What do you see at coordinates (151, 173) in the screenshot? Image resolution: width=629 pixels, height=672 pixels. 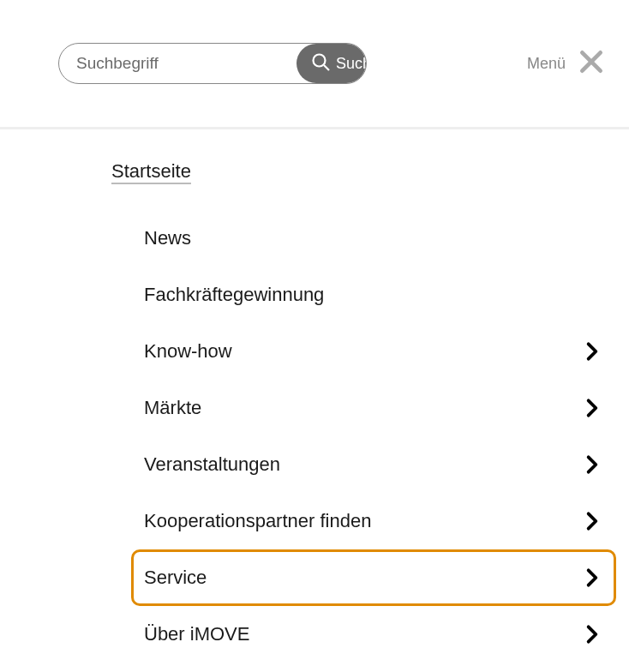 I see `home-link: Startseite` at bounding box center [151, 173].